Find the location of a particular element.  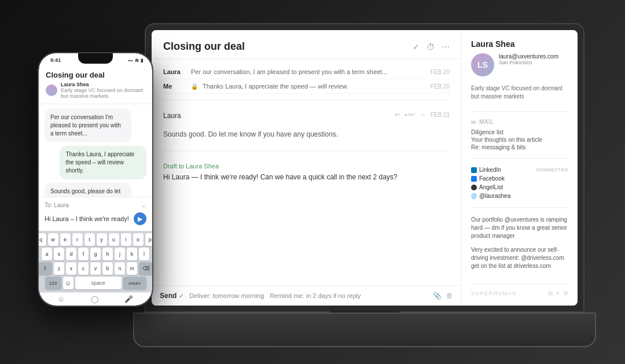

facebook-label: Facebook is located at coordinates (492, 178).